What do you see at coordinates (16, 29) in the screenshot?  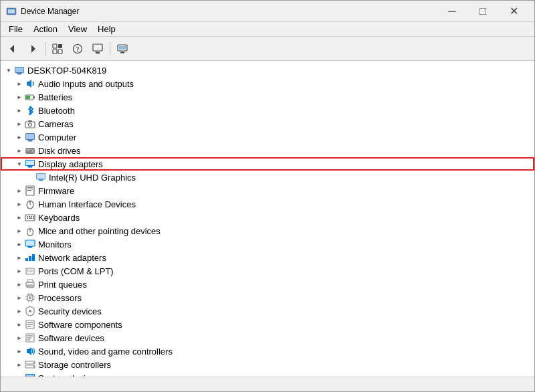 I see `menu-file: File` at bounding box center [16, 29].